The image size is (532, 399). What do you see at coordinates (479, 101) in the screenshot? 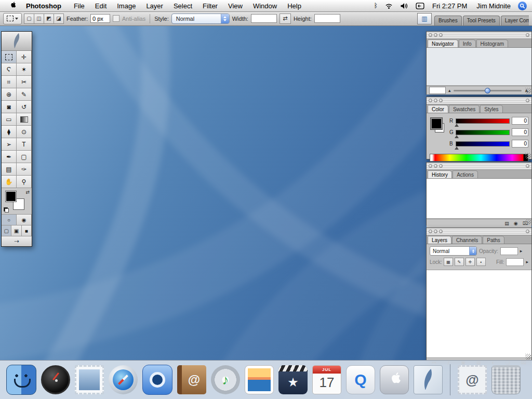
I see `color-titlebar` at bounding box center [479, 101].